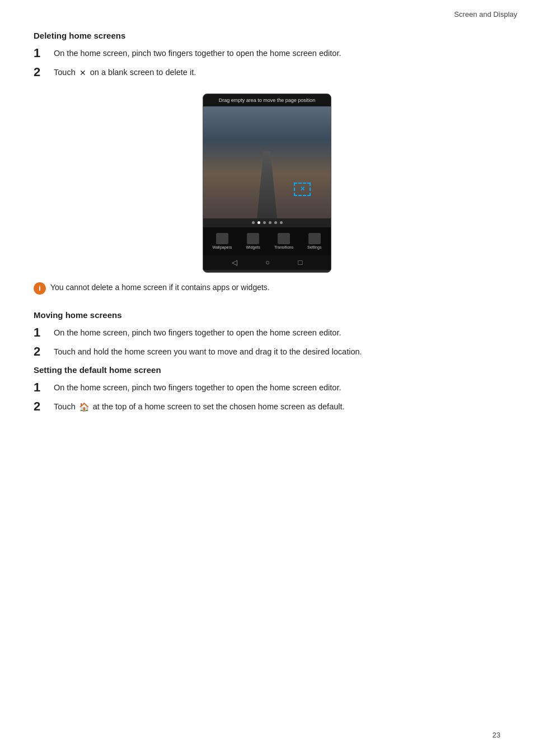  I want to click on default-step1-text: On the home screen, pinch two fingers to…, so click(197, 388).